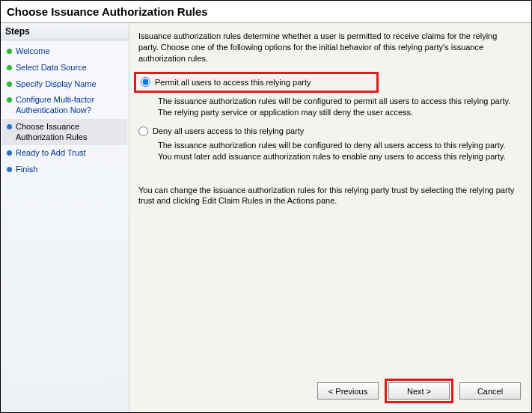 This screenshot has height=413, width=532. What do you see at coordinates (56, 85) in the screenshot?
I see `step-label: Specify Display Name` at bounding box center [56, 85].